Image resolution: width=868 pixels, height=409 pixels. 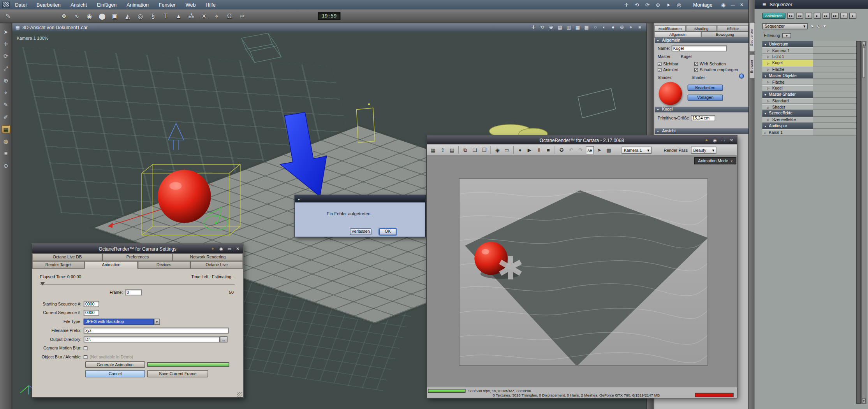 I want to click on tree-header-szeneeffekte: ▼Szeneeffekte, so click(x=787, y=113).